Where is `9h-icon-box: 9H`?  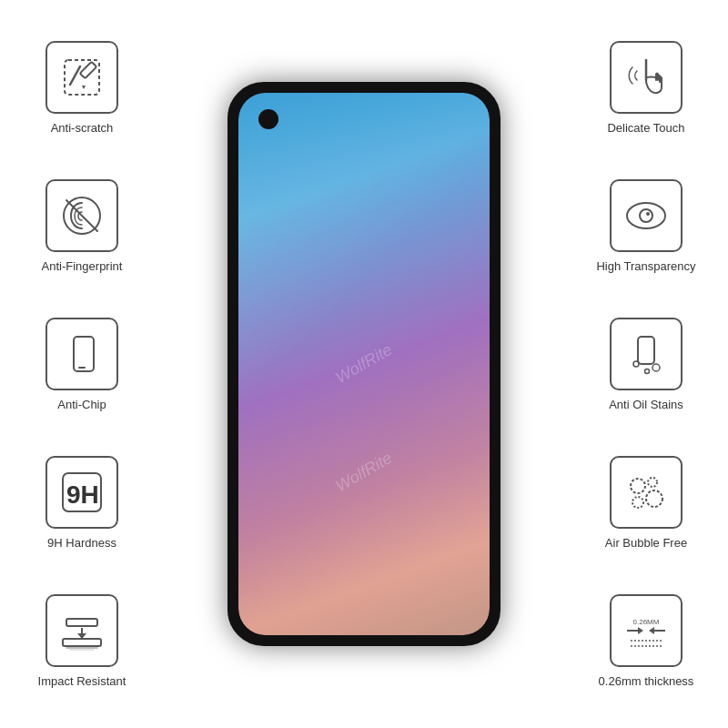 9h-icon-box: 9H is located at coordinates (82, 492).